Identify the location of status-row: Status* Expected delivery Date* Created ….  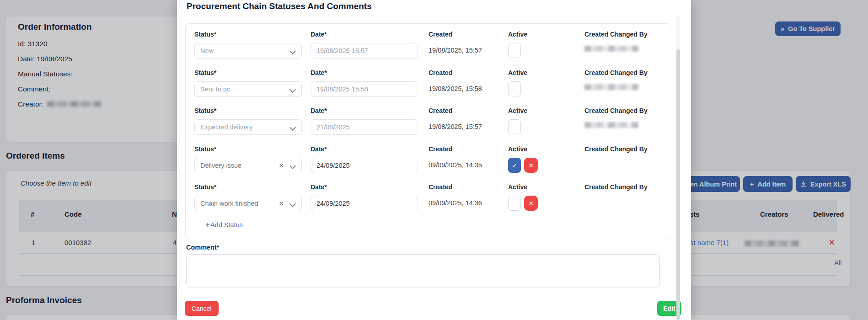
(429, 123).